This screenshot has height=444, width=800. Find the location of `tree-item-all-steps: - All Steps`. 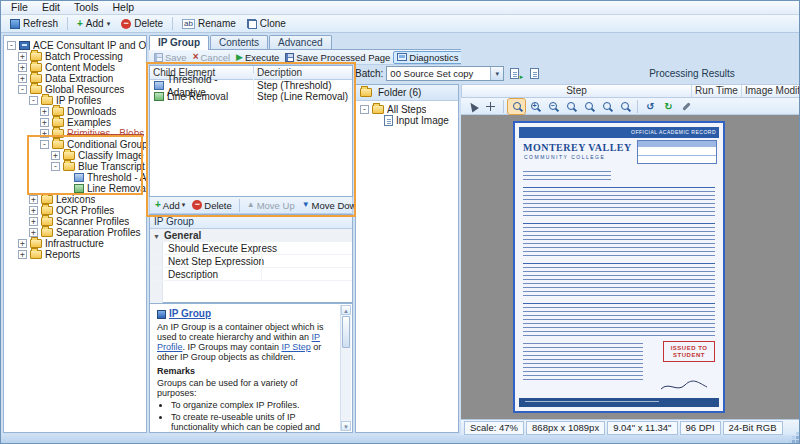

tree-item-all-steps: - All Steps is located at coordinates (407, 110).